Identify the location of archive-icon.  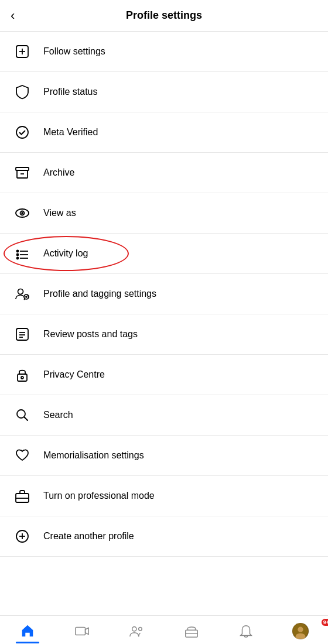
(22, 173).